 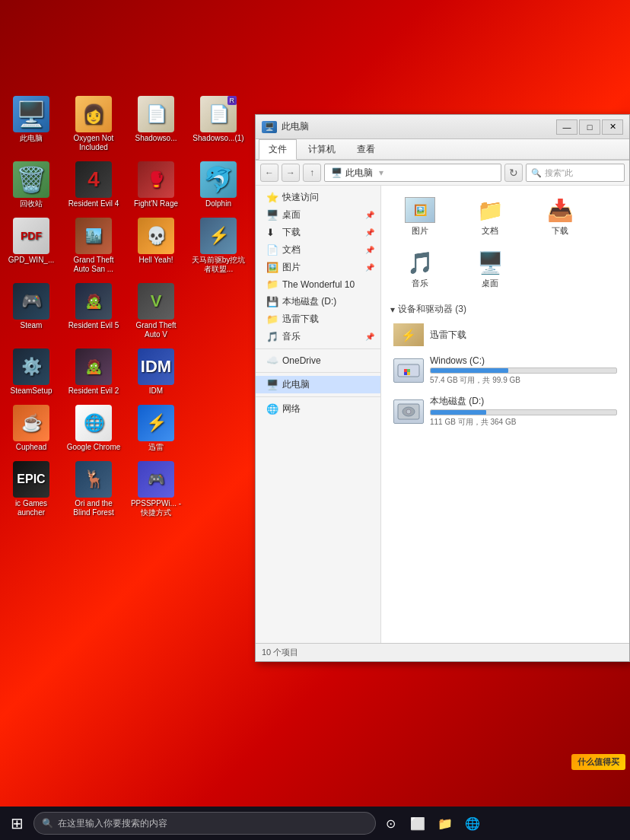 I want to click on drive-item-d: 本地磁盘 (D:) 111 GB 可用，共 364 GB, so click(x=505, y=411).